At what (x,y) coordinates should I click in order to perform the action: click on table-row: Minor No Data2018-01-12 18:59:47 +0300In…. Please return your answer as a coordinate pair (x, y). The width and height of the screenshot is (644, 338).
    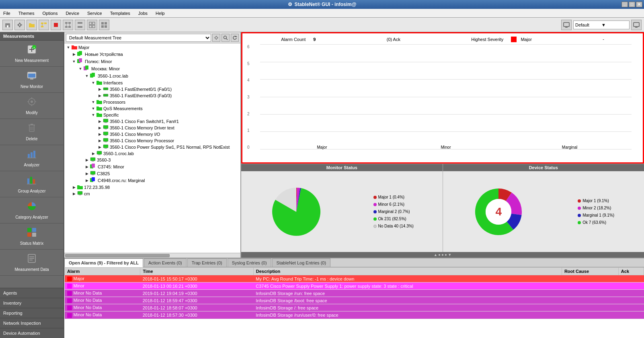
    Looking at the image, I should click on (355, 301).